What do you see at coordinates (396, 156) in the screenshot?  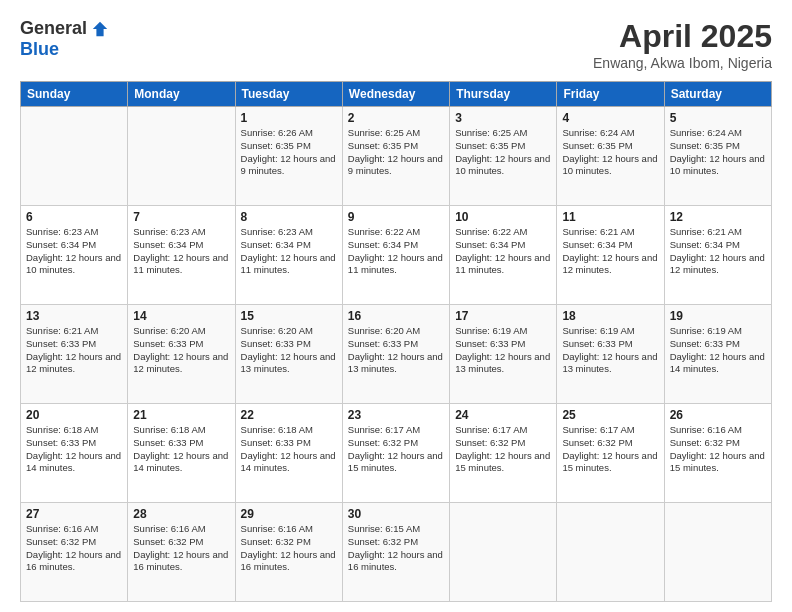 I see `calendar-cell: 2Sunrise: 6:25 AM Sunset: 6:35 PM Daylig…` at bounding box center [396, 156].